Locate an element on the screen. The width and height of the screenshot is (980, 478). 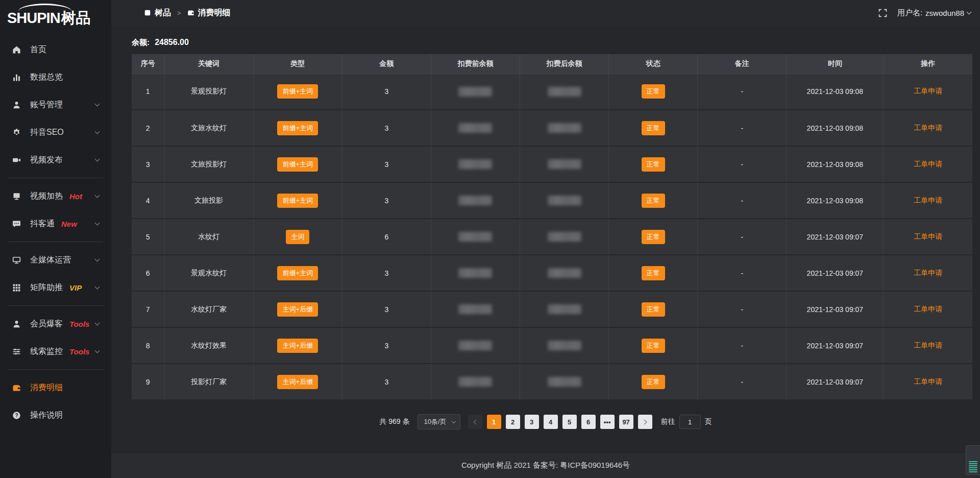
sidebar-item-data-overview: 数据总览 is located at coordinates (56, 77).